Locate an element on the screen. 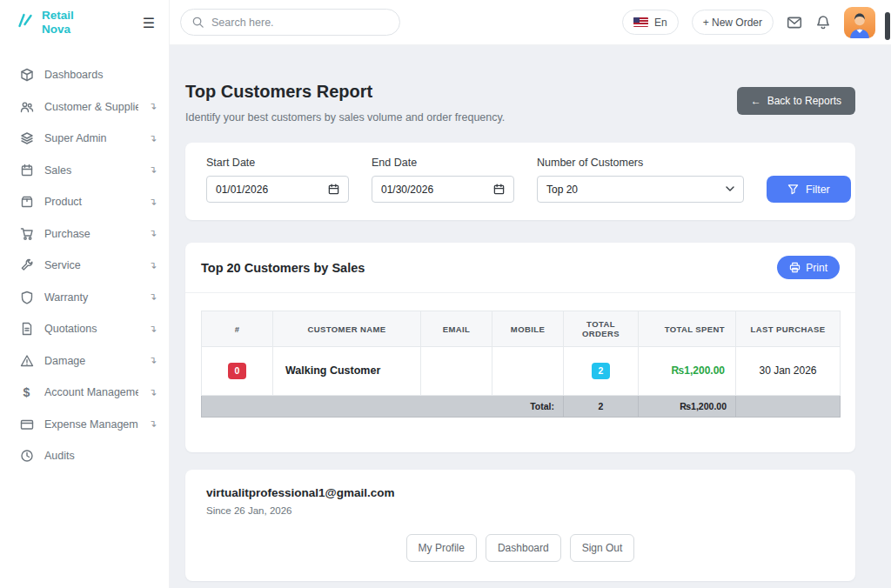 This screenshot has width=891, height=588. back-arrow-icon: ← is located at coordinates (756, 101).